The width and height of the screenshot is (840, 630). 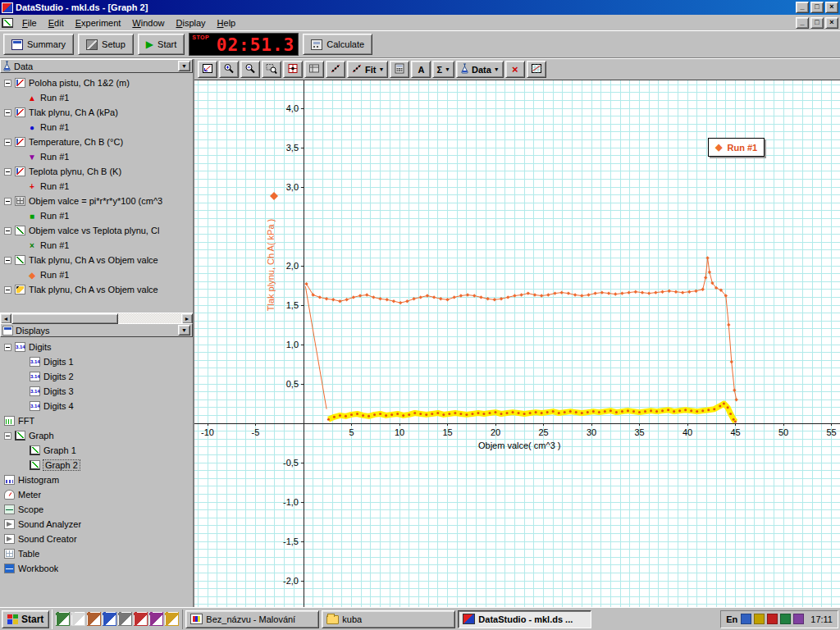 I want to click on data-item: Teplota plynu, Ch B (K), so click(x=97, y=171).